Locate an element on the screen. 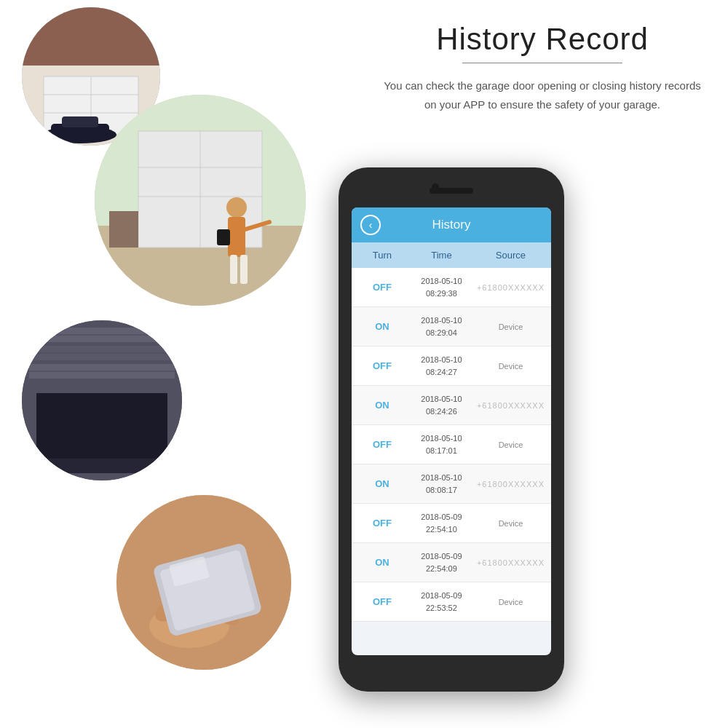 This screenshot has width=728, height=728. right-panel: History Record You can check the garage … is located at coordinates (542, 95).